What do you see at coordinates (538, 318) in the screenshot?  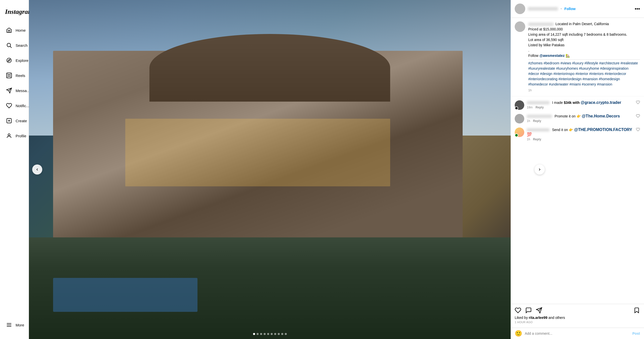 I see `liked-by-user: rita.arlee99` at bounding box center [538, 318].